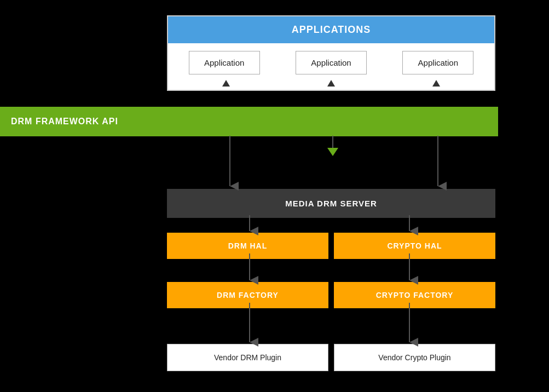 This screenshot has width=549, height=392. What do you see at coordinates (331, 30) in the screenshot?
I see `applications-header: APPLICATIONS` at bounding box center [331, 30].